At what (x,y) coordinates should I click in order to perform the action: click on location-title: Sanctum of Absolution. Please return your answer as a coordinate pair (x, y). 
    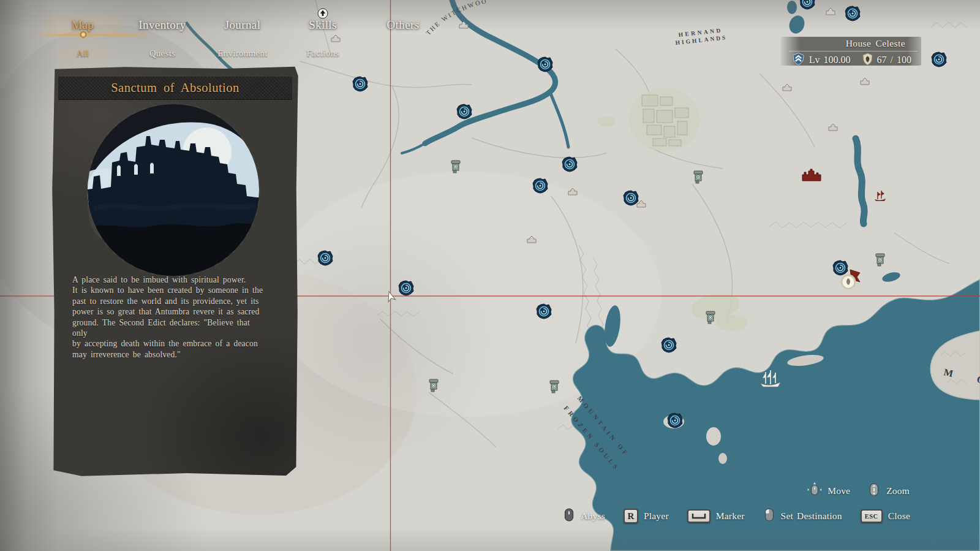
    Looking at the image, I should click on (175, 88).